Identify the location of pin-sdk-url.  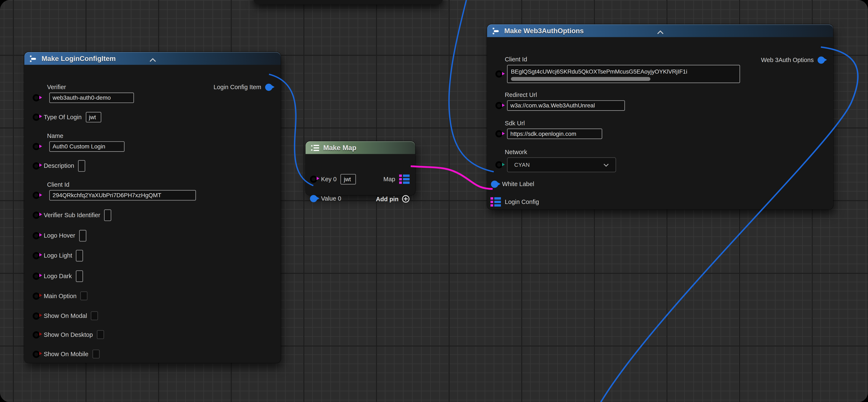
(499, 134).